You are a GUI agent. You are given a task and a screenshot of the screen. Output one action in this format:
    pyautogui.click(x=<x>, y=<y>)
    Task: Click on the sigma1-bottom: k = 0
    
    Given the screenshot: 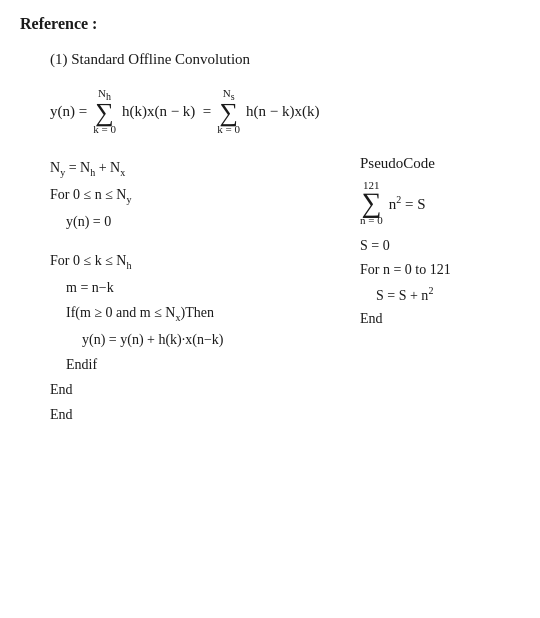 What is the action you would take?
    pyautogui.click(x=104, y=130)
    